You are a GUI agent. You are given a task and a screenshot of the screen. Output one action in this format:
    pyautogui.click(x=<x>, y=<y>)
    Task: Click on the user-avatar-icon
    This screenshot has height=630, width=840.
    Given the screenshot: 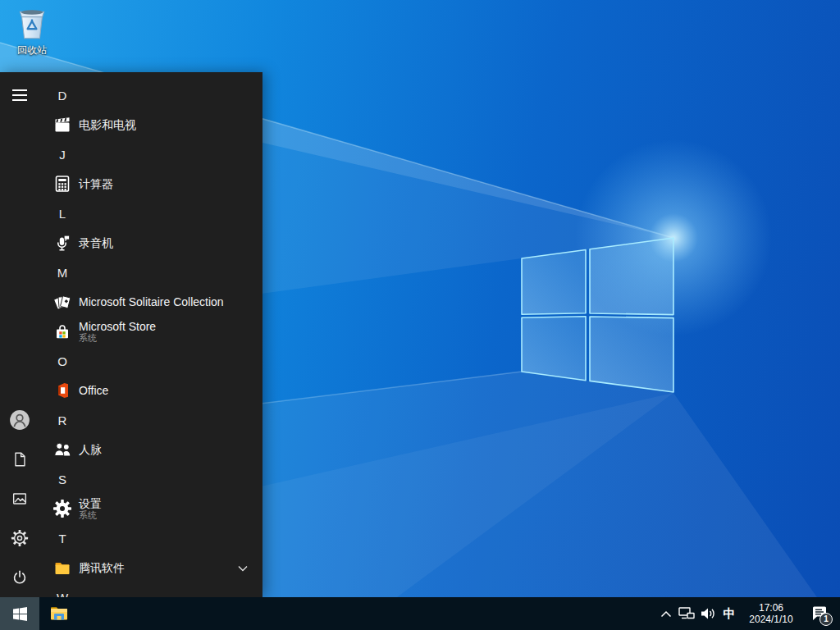 What is the action you would take?
    pyautogui.click(x=20, y=420)
    